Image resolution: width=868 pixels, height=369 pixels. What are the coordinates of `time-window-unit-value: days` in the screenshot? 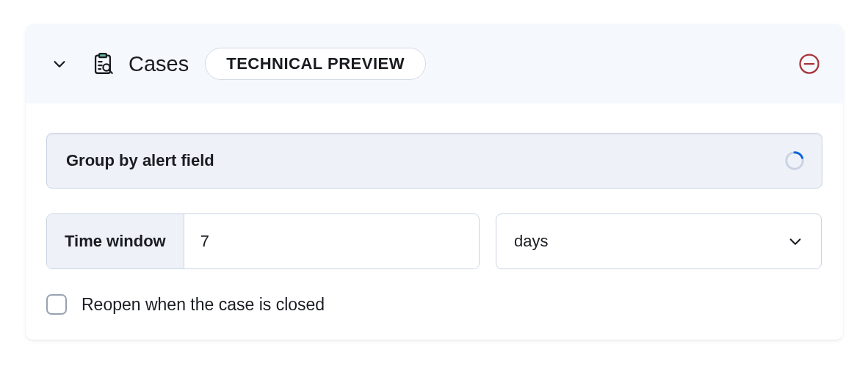 It's located at (531, 241).